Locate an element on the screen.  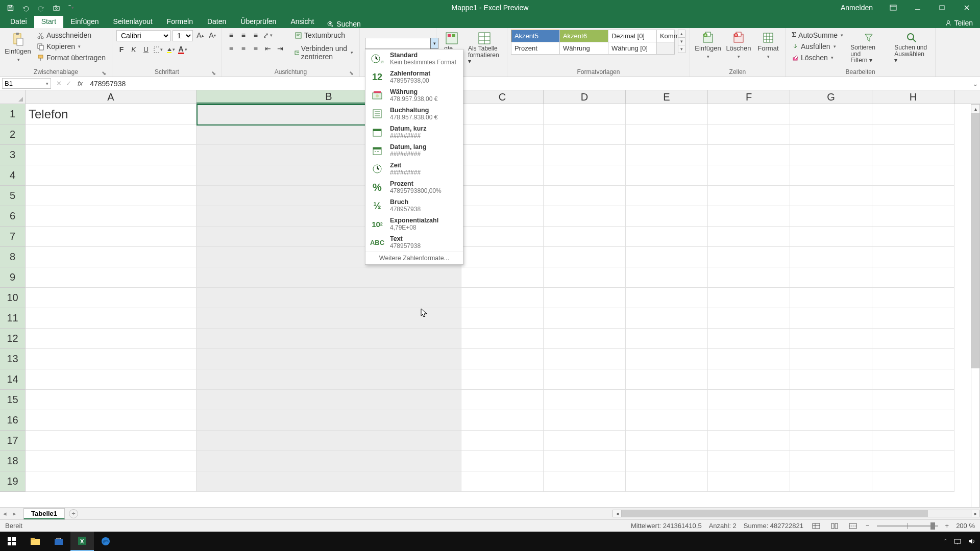
cell-A4 is located at coordinates (111, 176).